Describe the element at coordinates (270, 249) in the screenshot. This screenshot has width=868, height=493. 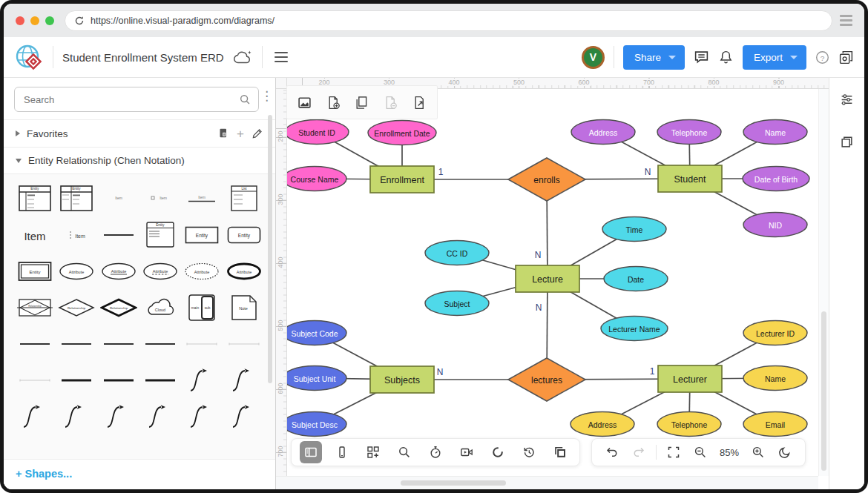
I see `sidebar-scrollbar` at that location.